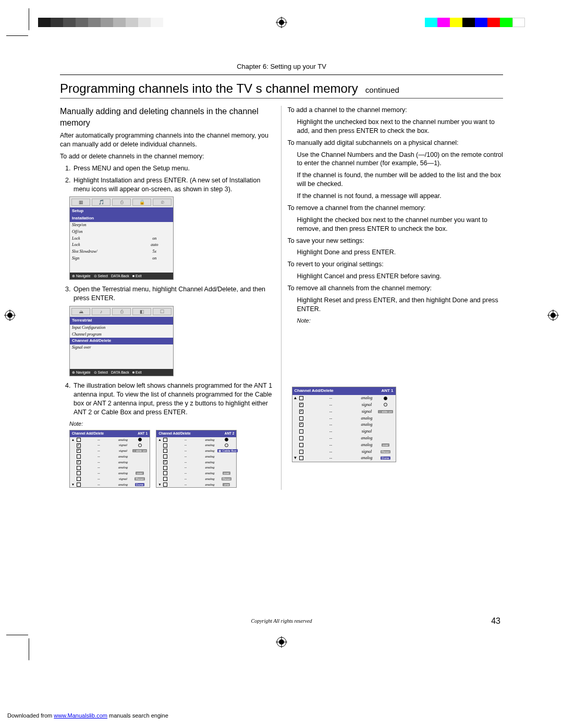 This screenshot has width=563, height=728. Describe the element at coordinates (101, 22) in the screenshot. I see `color-calibration-bar-grayscale` at that location.